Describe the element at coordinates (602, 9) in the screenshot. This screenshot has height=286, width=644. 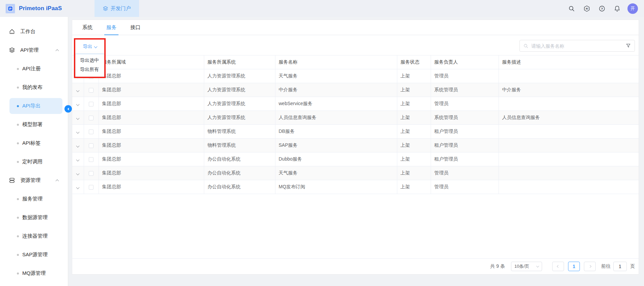
I see `help-icon` at that location.